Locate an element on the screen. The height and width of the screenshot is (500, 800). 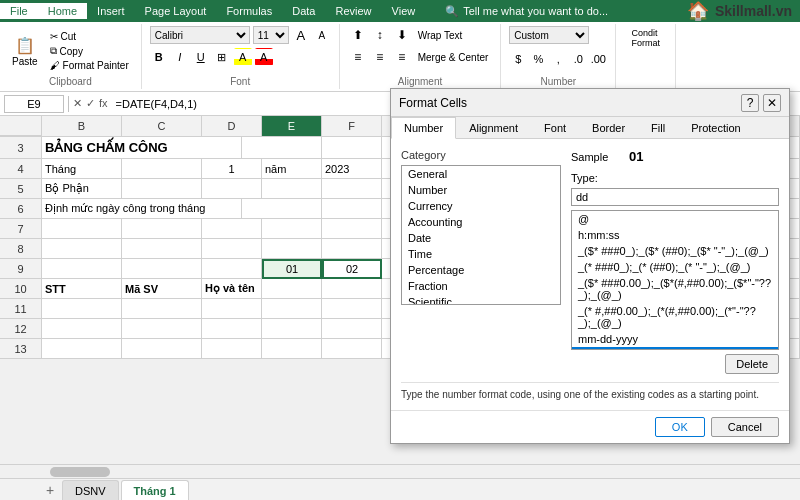
cell-c11 is located at coordinates (162, 309).